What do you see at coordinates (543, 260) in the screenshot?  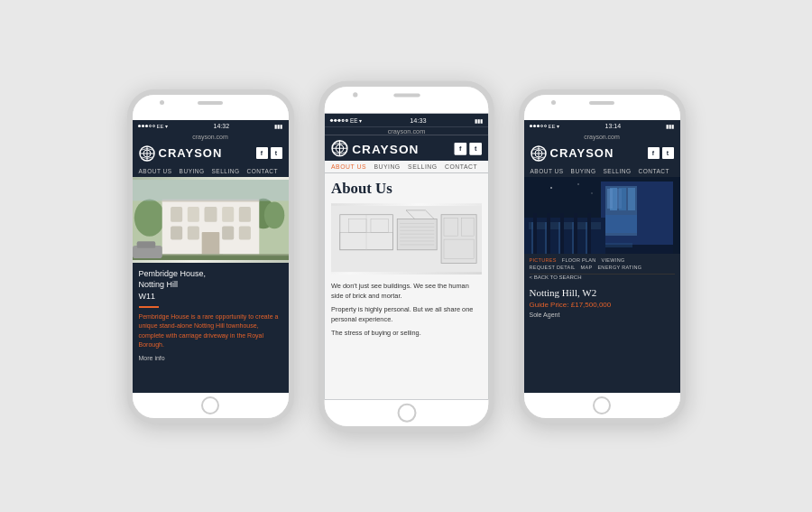 I see `tab-pictures: PICTURES` at bounding box center [543, 260].